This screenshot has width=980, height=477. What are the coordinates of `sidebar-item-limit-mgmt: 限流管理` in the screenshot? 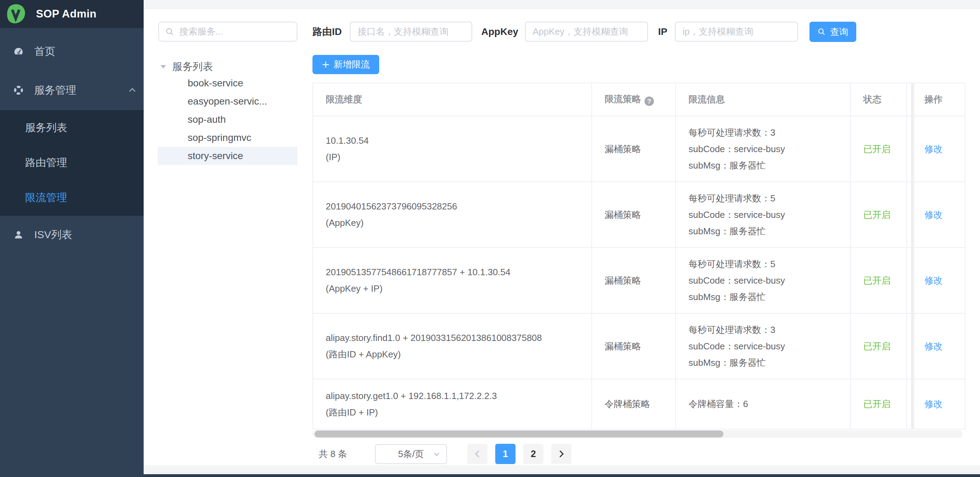 It's located at (72, 198).